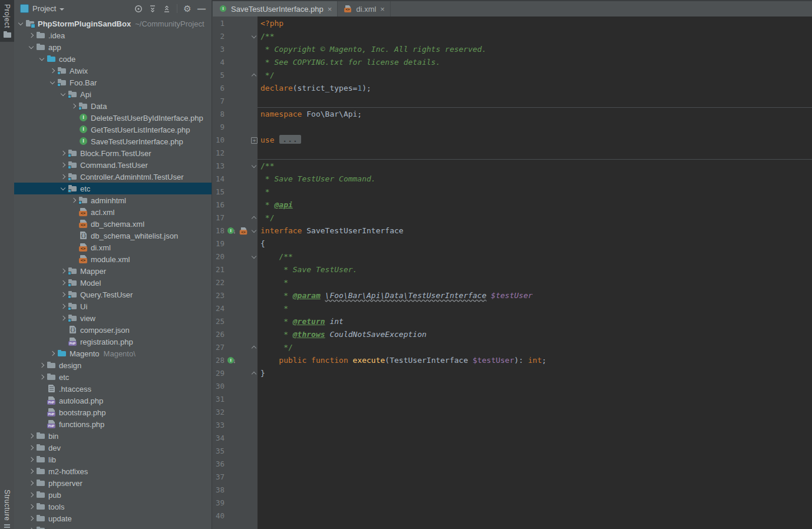 Image resolution: width=812 pixels, height=529 pixels. Describe the element at coordinates (330, 9) in the screenshot. I see `close-icon: ×` at that location.